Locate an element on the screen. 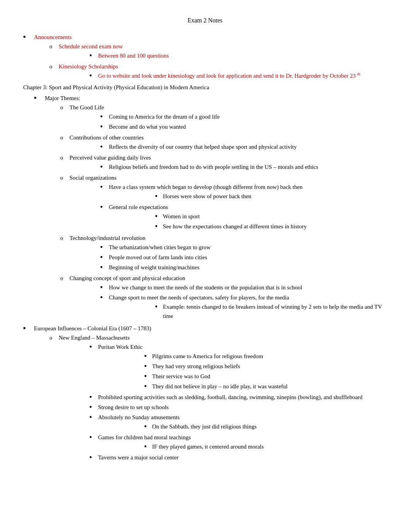 The width and height of the screenshot is (410, 532). list-item: ■ Taverns were a major social center is located at coordinates (238, 457).